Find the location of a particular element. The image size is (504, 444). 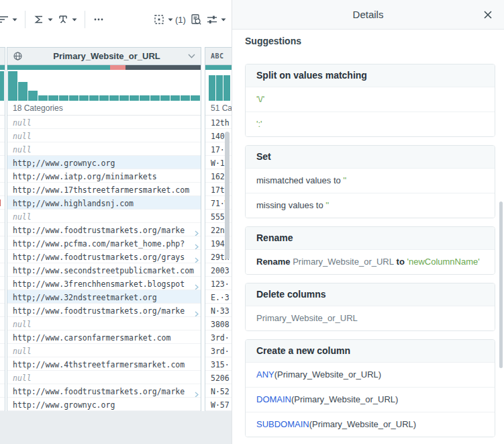

table-row: http;//www.highlandsnj.com is located at coordinates (104, 203).